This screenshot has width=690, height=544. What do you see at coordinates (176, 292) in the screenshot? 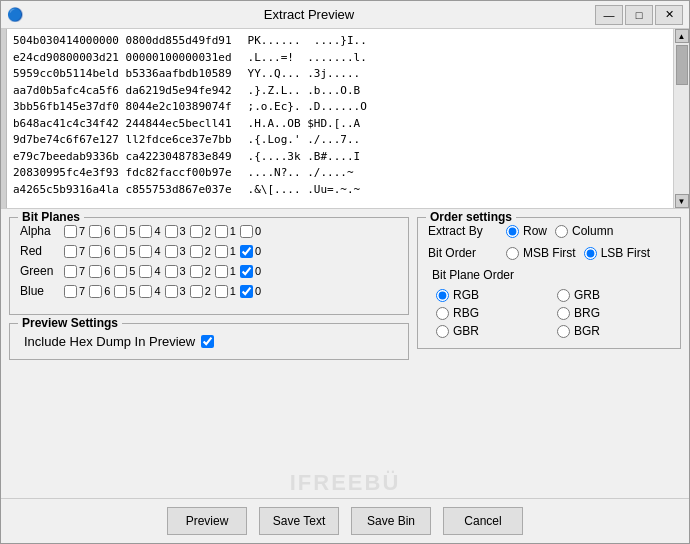
I see `bit-cell-blue-3: 3` at bounding box center [176, 292].